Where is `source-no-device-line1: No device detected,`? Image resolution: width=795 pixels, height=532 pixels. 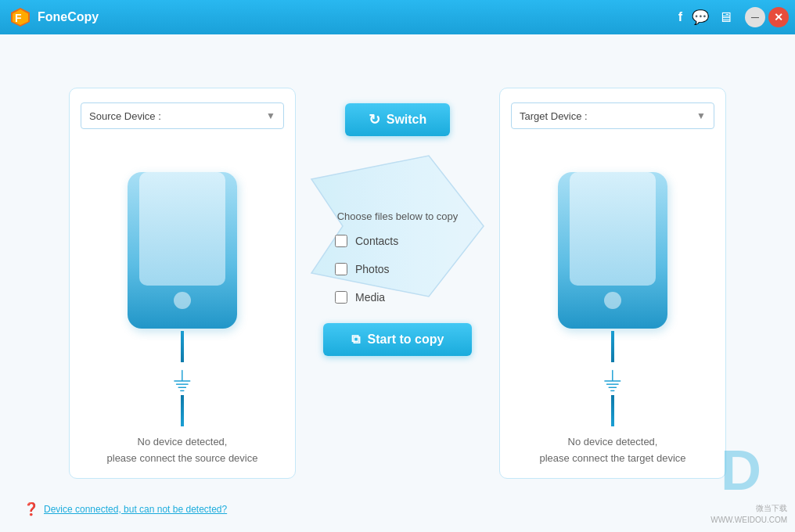 source-no-device-line1: No device detected, is located at coordinates (183, 443).